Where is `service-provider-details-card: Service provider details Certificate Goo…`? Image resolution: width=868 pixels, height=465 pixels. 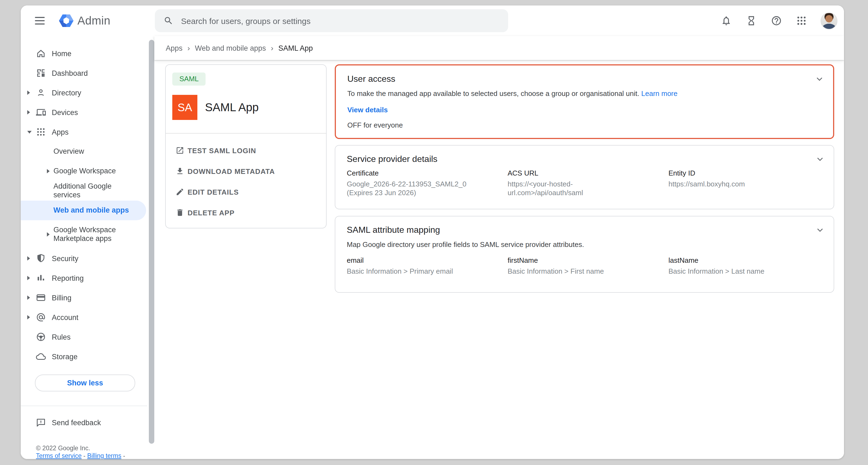
service-provider-details-card: Service provider details Certificate Goo… is located at coordinates (585, 177).